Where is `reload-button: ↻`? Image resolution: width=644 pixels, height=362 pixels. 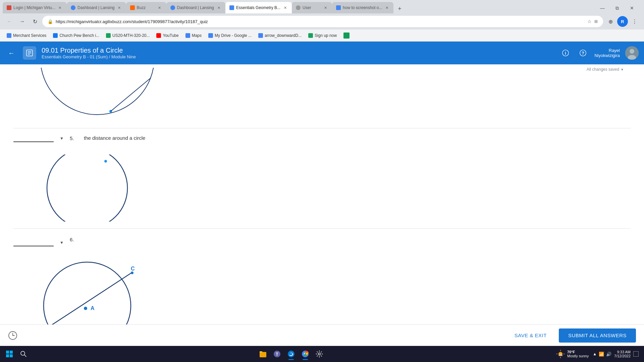
reload-button: ↻ is located at coordinates (35, 21).